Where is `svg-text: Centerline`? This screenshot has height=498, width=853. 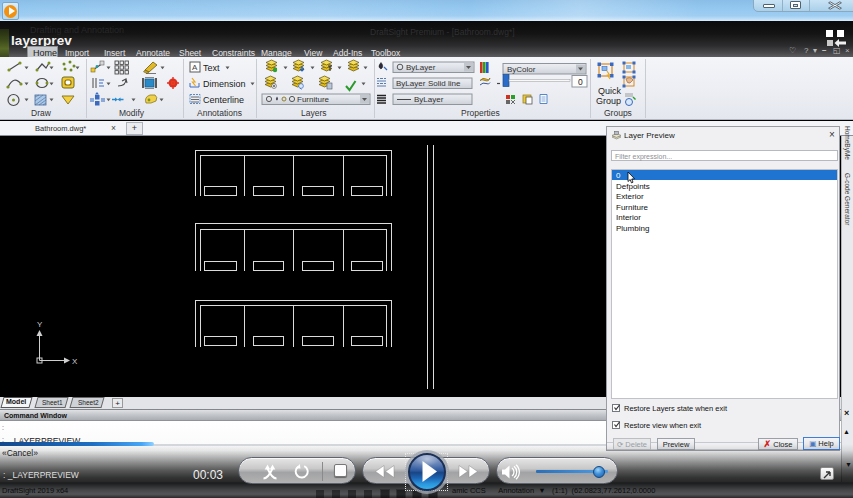
svg-text: Centerline is located at coordinates (224, 100).